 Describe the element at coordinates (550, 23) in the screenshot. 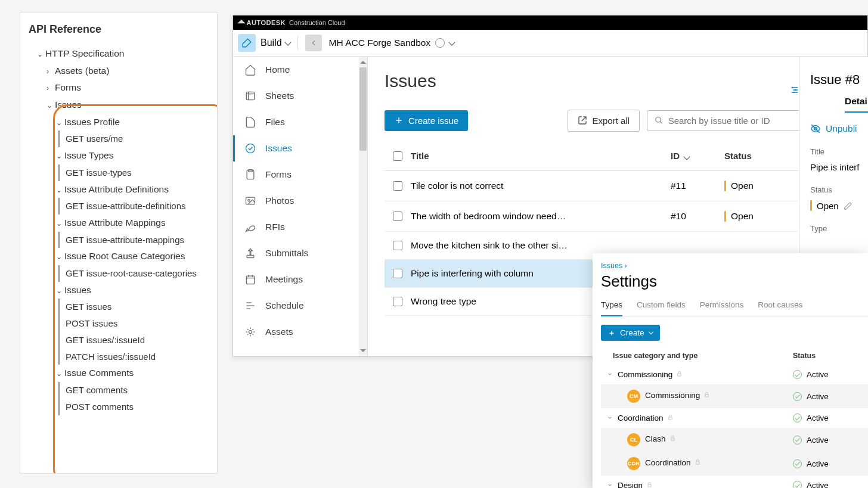

I see `acc-header: AUTODESK Construction Cloud` at that location.